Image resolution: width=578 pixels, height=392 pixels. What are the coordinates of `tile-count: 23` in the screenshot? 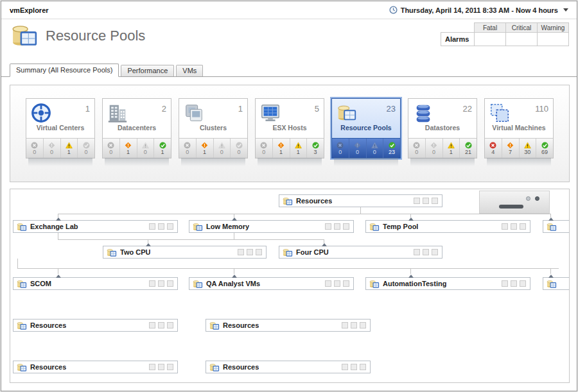 It's located at (391, 114).